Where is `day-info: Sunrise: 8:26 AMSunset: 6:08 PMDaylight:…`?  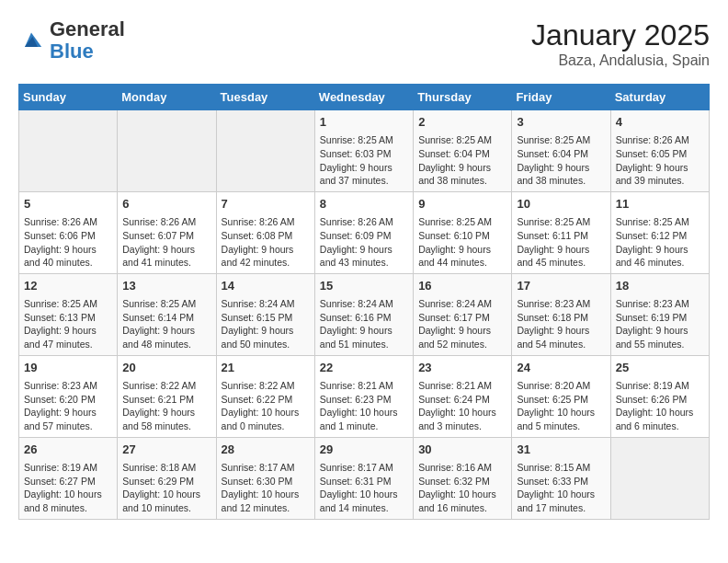
day-info: Sunrise: 8:26 AMSunset: 6:08 PMDaylight:… is located at coordinates (266, 243).